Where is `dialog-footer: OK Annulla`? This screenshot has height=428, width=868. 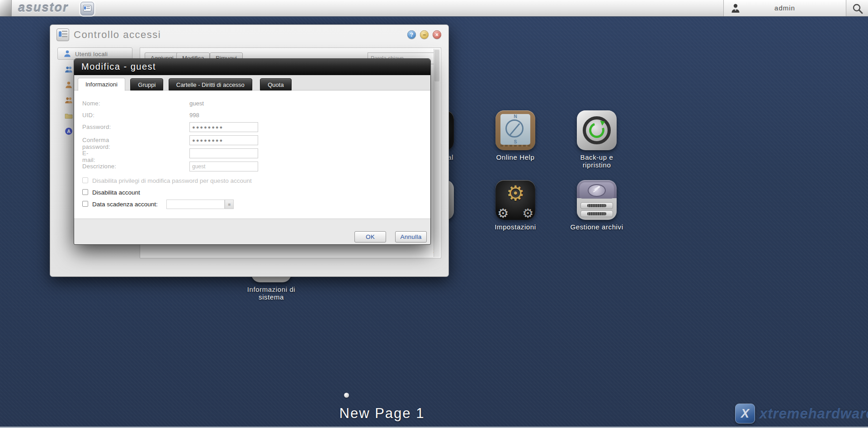
dialog-footer: OK Annulla is located at coordinates (252, 231).